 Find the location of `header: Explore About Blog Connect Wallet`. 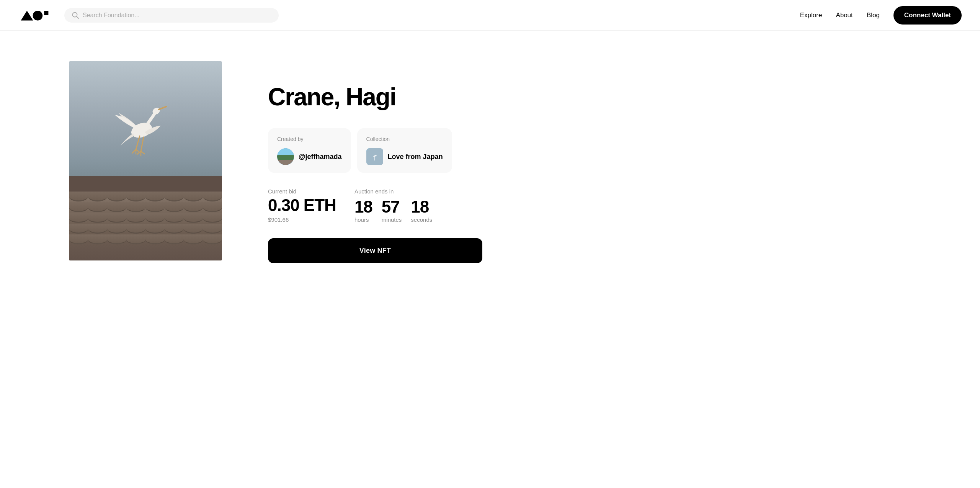

header: Explore About Blog Connect Wallet is located at coordinates (490, 15).